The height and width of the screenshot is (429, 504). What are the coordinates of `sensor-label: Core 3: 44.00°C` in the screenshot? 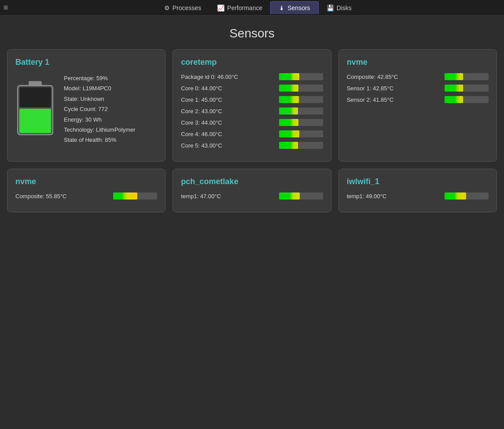 It's located at (216, 122).